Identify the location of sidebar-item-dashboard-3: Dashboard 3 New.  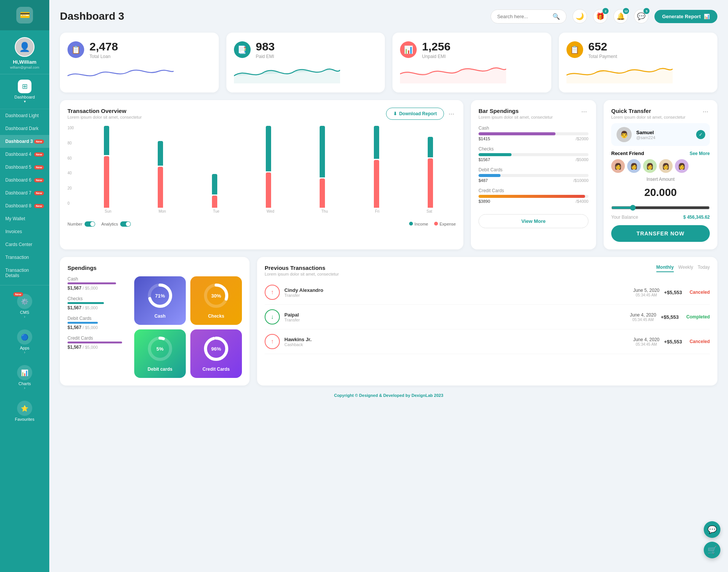
(25, 141).